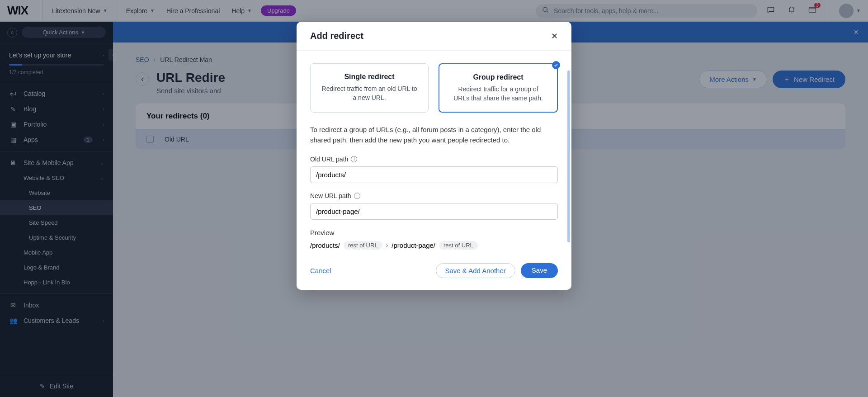  Describe the element at coordinates (498, 88) in the screenshot. I see `group-redirect-card: Group redirect Redirect traffic for a gr…` at that location.